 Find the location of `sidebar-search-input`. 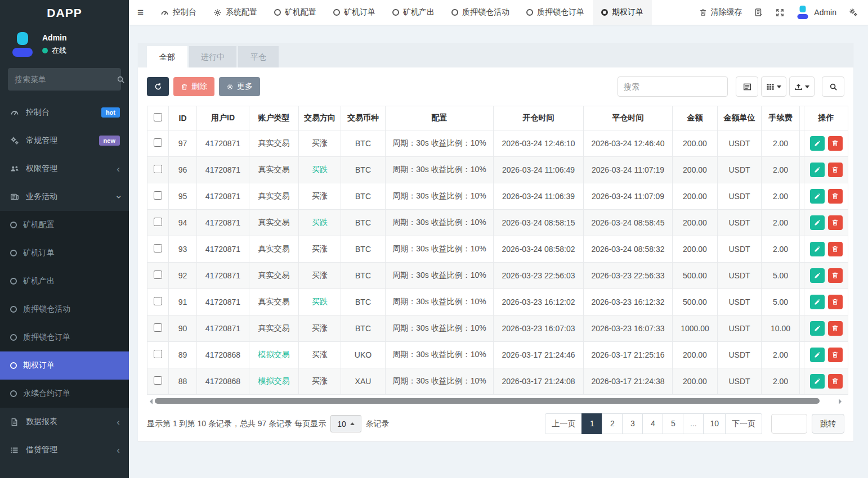

sidebar-search-input is located at coordinates (65, 79).